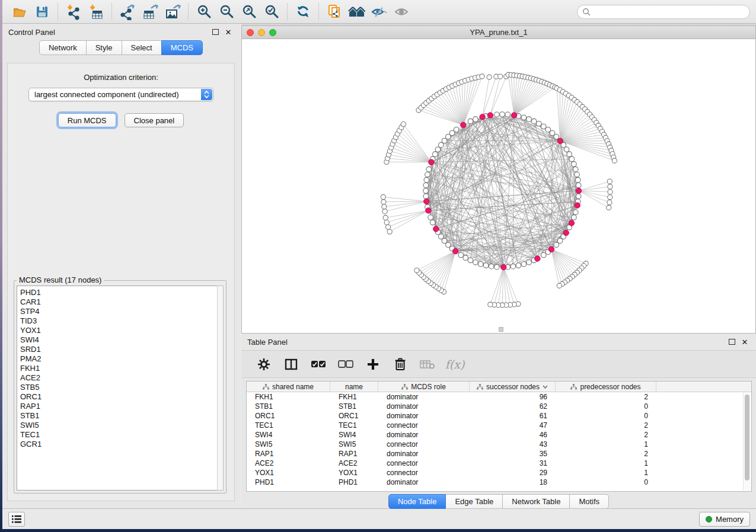  What do you see at coordinates (536, 501) in the screenshot?
I see `tab-network-table: Network Table` at bounding box center [536, 501].